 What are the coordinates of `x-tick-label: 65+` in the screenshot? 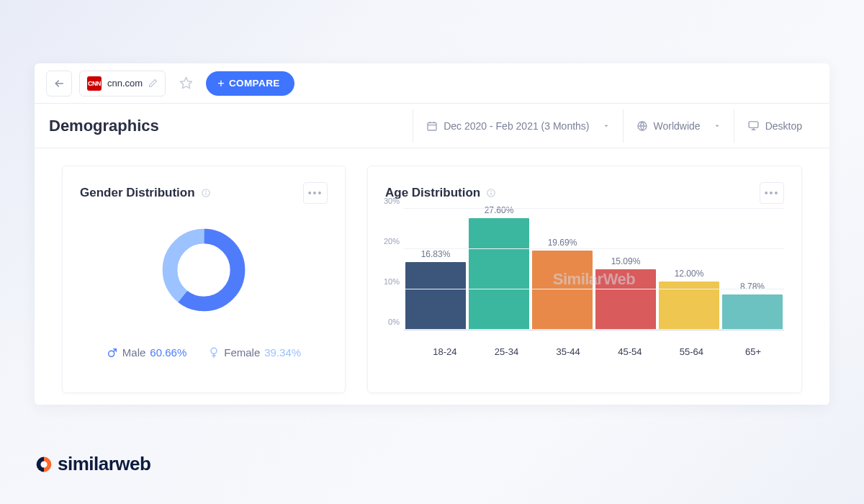 It's located at (753, 351).